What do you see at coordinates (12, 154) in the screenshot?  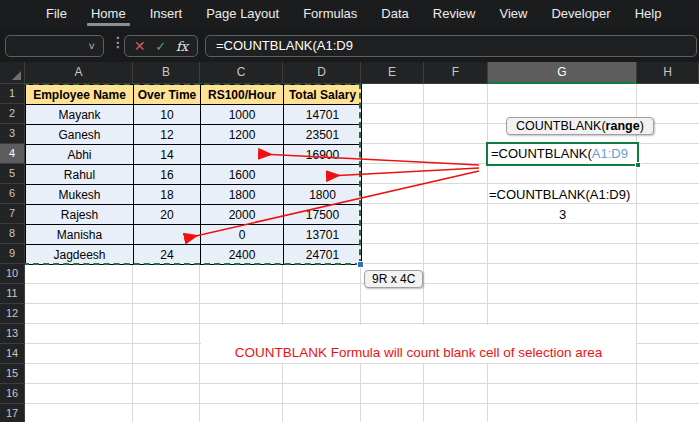 I see `row-header-4: 4` at bounding box center [12, 154].